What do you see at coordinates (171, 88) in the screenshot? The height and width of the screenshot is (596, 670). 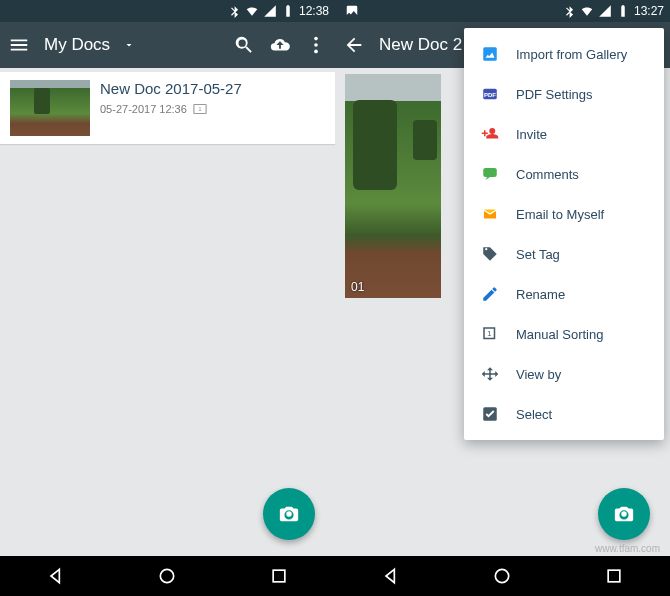 I see `document-title: New Doc 2017-05-27` at bounding box center [171, 88].